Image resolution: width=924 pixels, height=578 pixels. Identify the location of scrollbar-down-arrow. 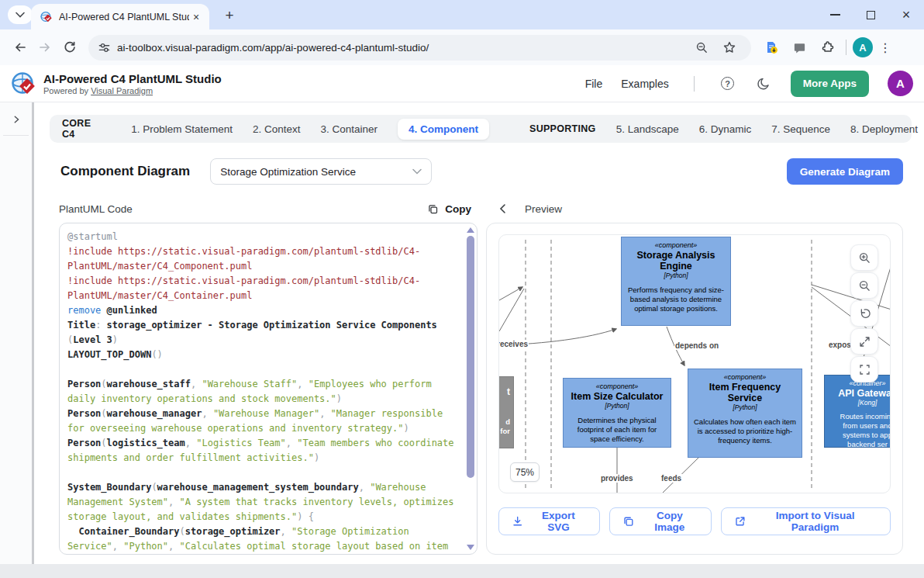
(471, 548).